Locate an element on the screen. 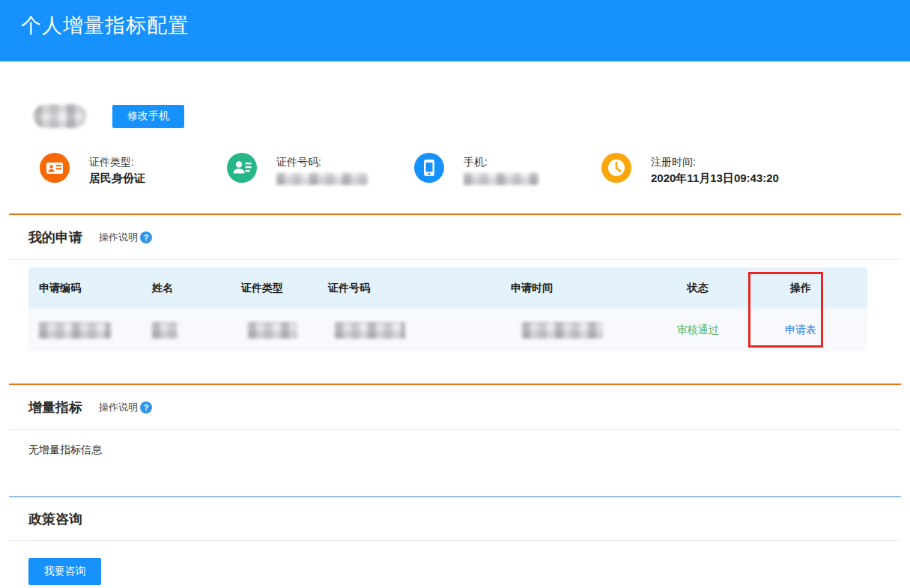 The width and height of the screenshot is (910, 588). phone-label: 手机: is located at coordinates (501, 162).